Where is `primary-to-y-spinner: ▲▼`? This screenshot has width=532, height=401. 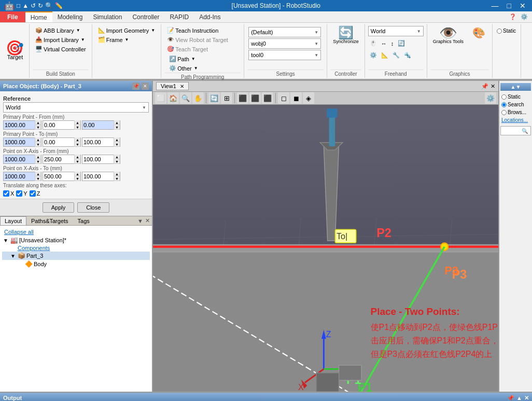 primary-to-y-spinner: ▲▼ is located at coordinates (77, 142).